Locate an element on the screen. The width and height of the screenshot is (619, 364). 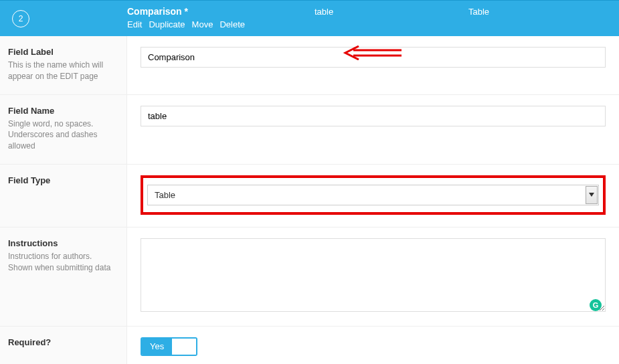
header-number-col: 2 is located at coordinates (64, 17).